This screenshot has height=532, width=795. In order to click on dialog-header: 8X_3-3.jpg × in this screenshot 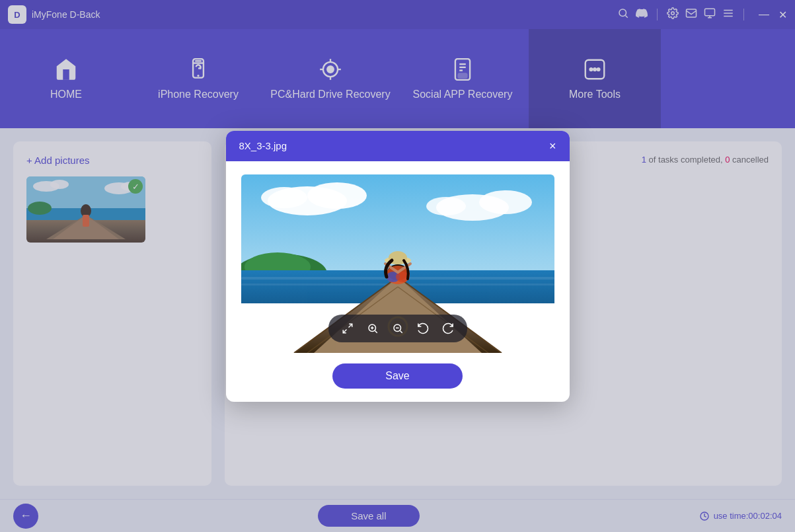, I will do `click(398, 146)`.